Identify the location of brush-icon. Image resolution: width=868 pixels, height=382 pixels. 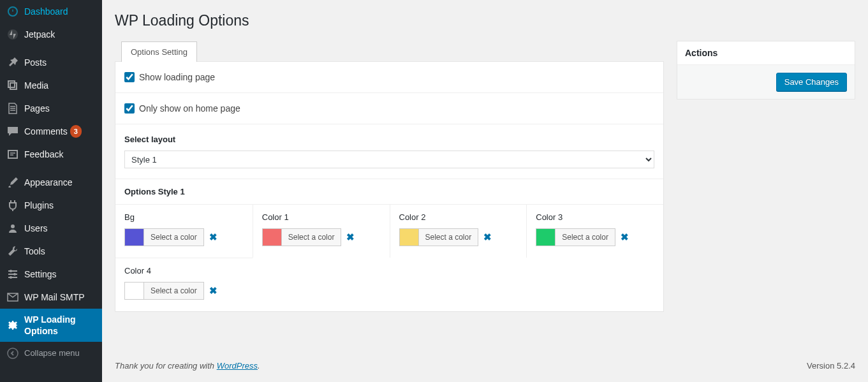
(13, 182).